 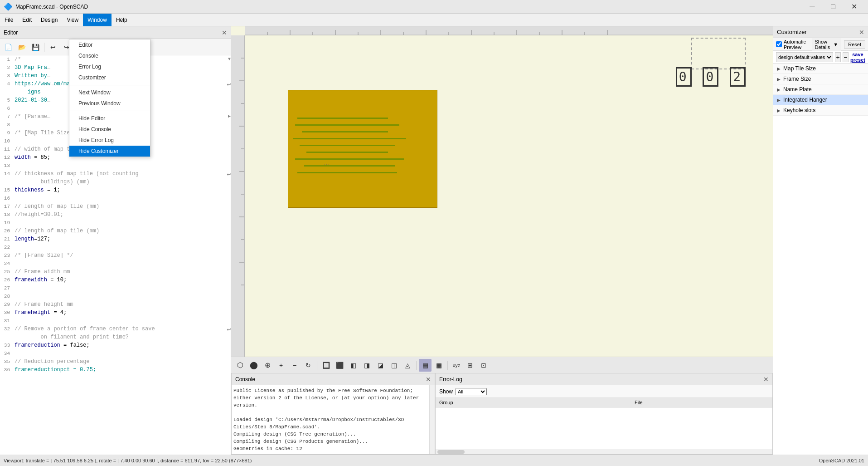 What do you see at coordinates (820, 100) in the screenshot?
I see `customizer-section-integrated-hanger: ▶ Integrated Hanger` at bounding box center [820, 100].